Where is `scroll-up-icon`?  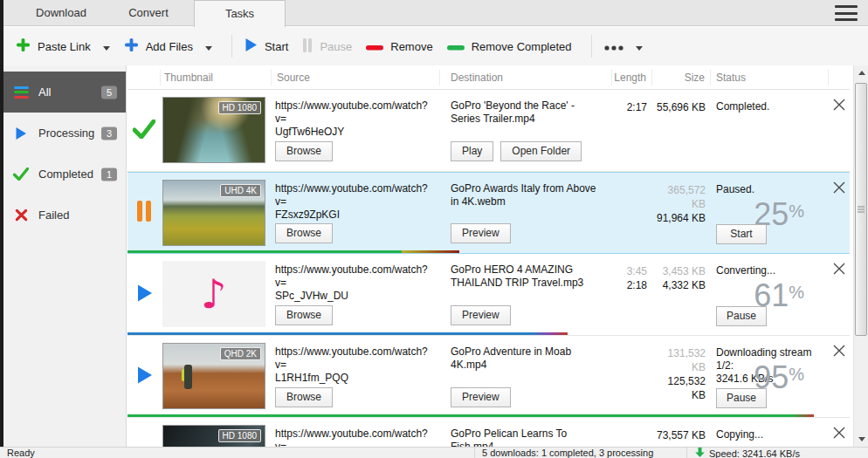 scroll-up-icon is located at coordinates (861, 73).